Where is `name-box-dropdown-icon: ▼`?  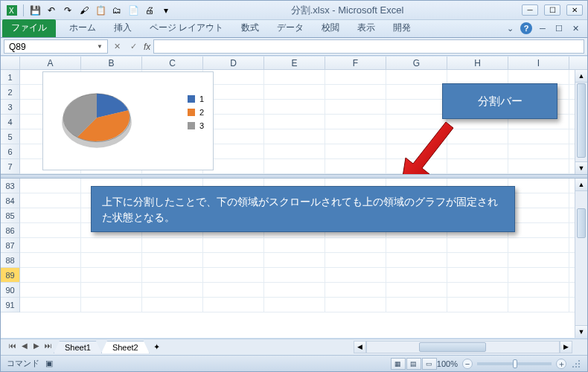
name-box-dropdown-icon: ▼ is located at coordinates (100, 46).